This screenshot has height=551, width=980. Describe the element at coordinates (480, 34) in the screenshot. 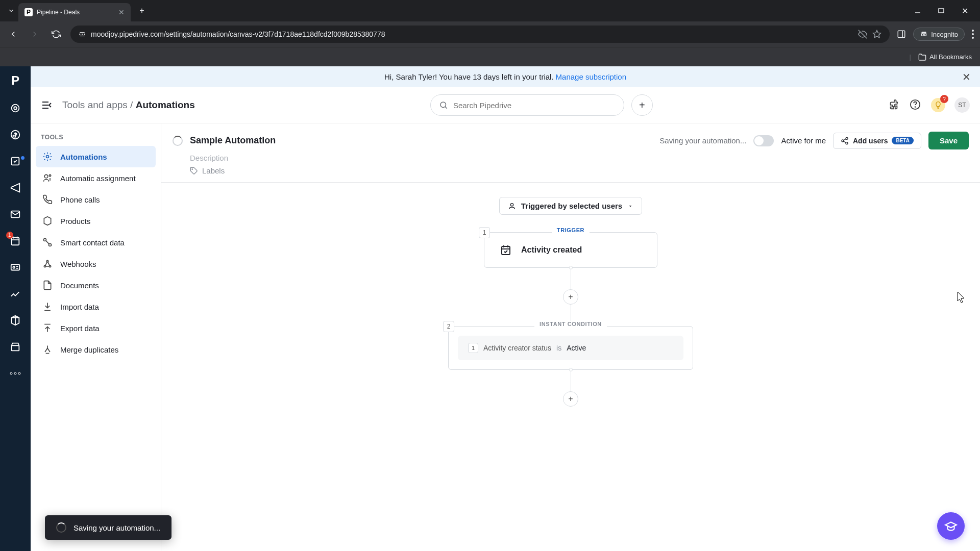

I see `url-field: moodjoy.pipedrive.com/settings/automatio…` at that location.